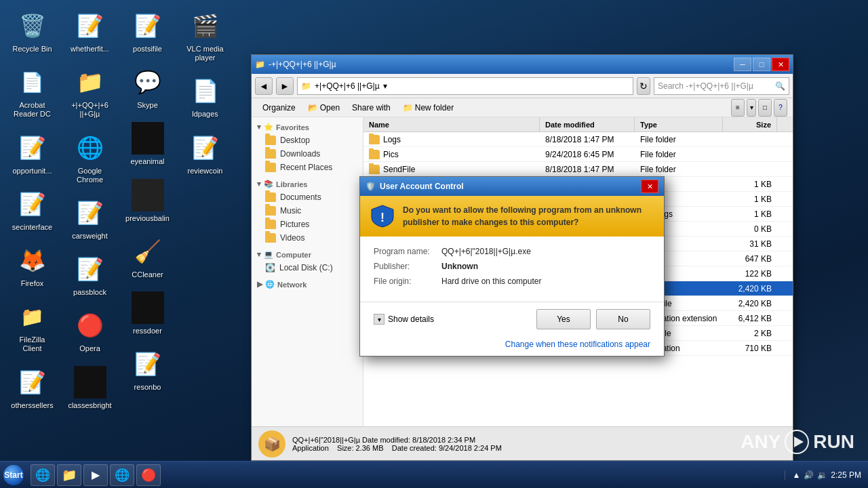  What do you see at coordinates (751, 108) in the screenshot?
I see `view-option-button: ▾` at bounding box center [751, 108].